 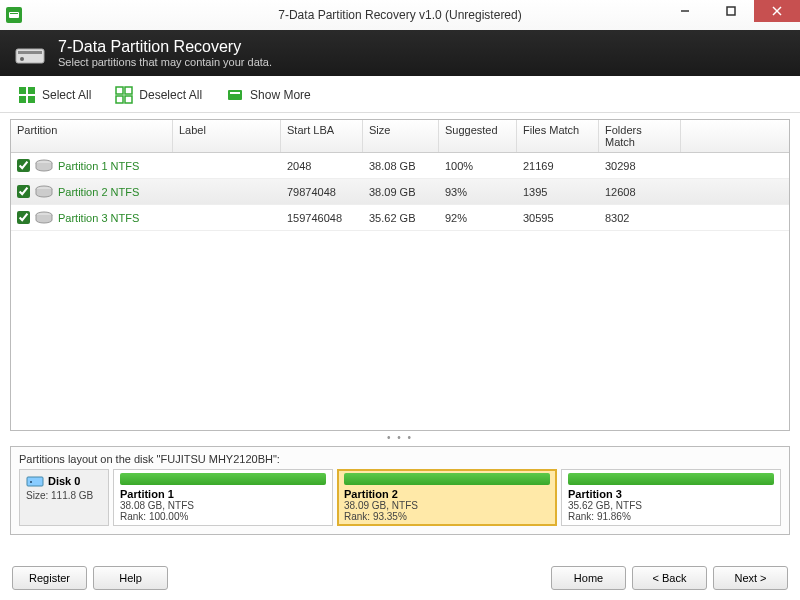 What do you see at coordinates (322, 218) in the screenshot?
I see `cell-start-lba: 159746048` at bounding box center [322, 218].